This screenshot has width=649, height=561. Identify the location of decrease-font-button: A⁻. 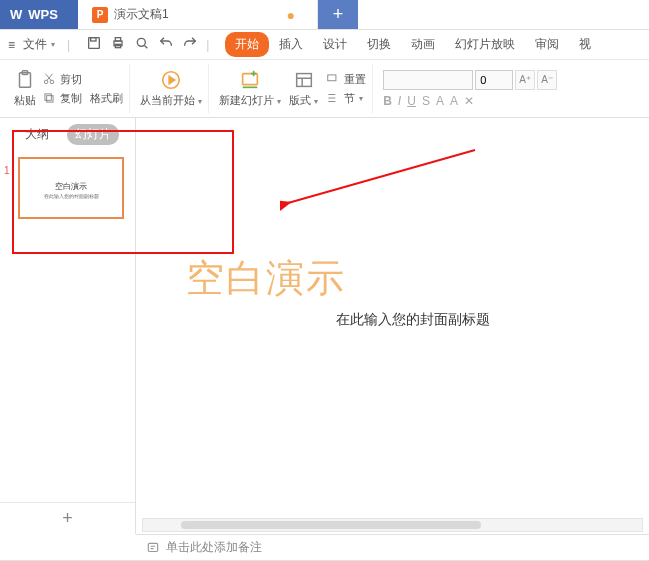
(547, 80).